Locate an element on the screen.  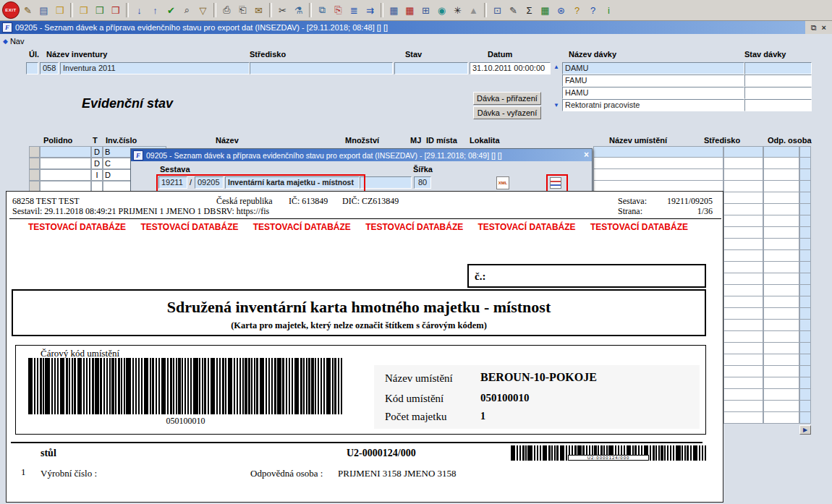
dialog-close-icon: × is located at coordinates (586, 155).